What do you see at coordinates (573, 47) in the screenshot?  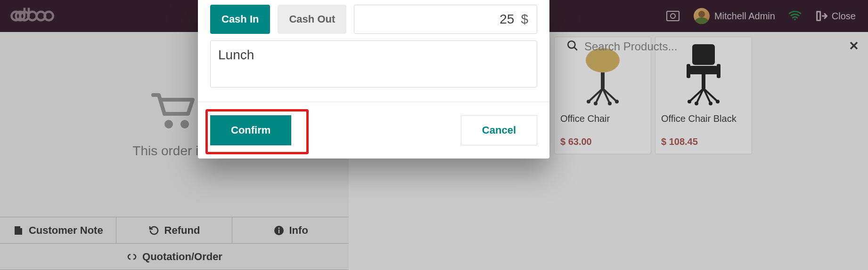 I see `search-icon` at bounding box center [573, 47].